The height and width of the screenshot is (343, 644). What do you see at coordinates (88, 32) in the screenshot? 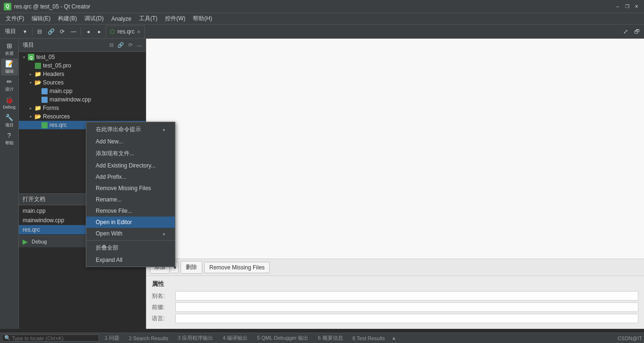
I see `toolbar-back-btn: ◂` at bounding box center [88, 32].